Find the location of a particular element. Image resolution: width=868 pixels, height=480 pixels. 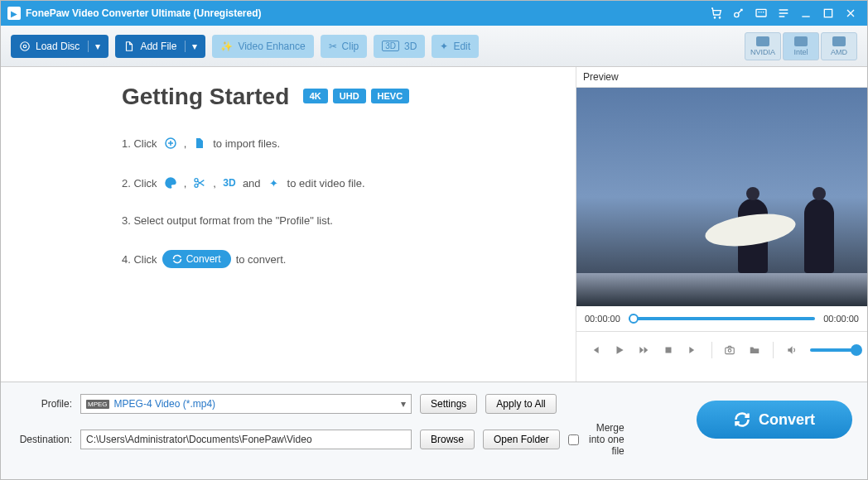

gpu-selector: NVIDIA Intel AMD is located at coordinates (801, 46).